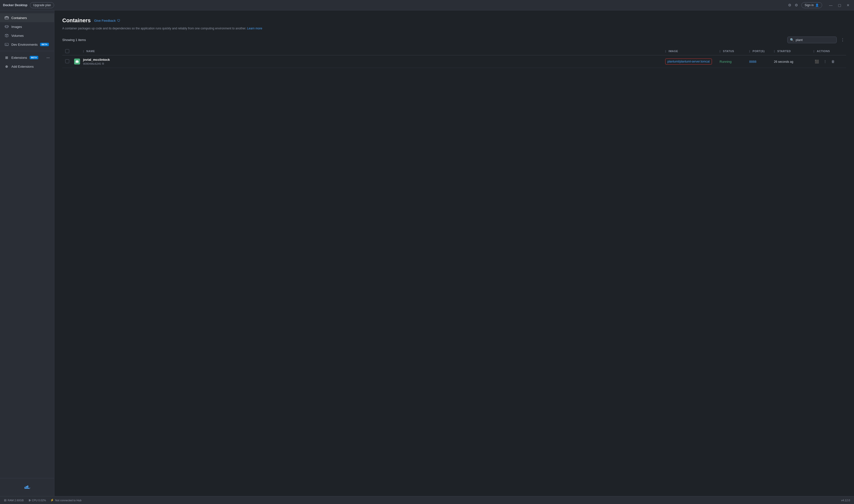 The height and width of the screenshot is (504, 854). What do you see at coordinates (846, 500) in the screenshot?
I see `statusbar-right: v4.12.0` at bounding box center [846, 500].